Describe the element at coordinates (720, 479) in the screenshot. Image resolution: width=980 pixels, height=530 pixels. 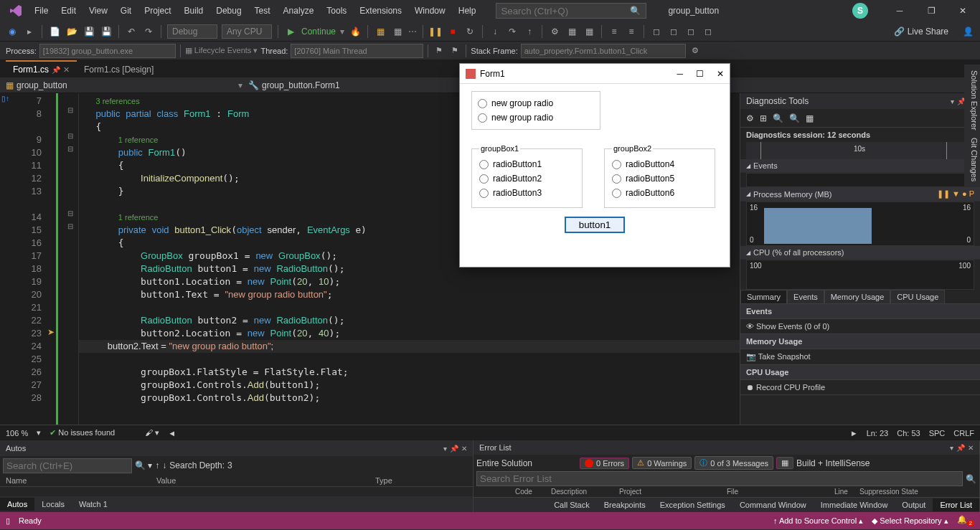
I see `errorlist-search-input` at that location.